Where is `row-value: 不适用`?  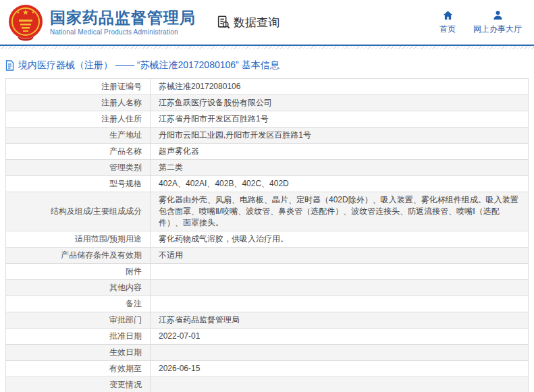 row-value: 不适用 is located at coordinates (340, 256).